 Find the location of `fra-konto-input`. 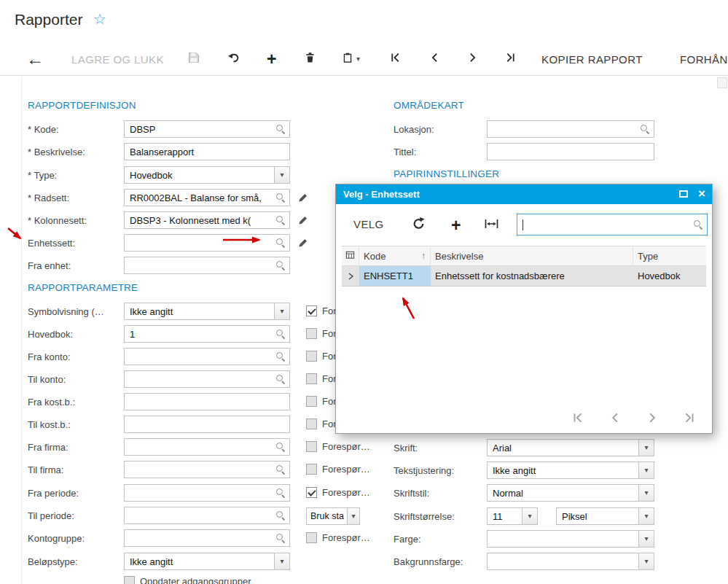

fra-konto-input is located at coordinates (207, 357).